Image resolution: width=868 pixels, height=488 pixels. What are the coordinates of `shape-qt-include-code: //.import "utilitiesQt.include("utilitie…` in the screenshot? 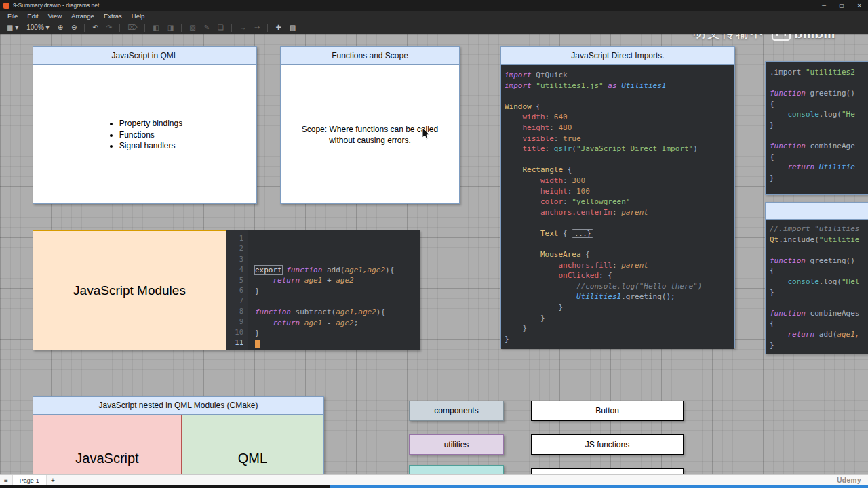 It's located at (816, 278).